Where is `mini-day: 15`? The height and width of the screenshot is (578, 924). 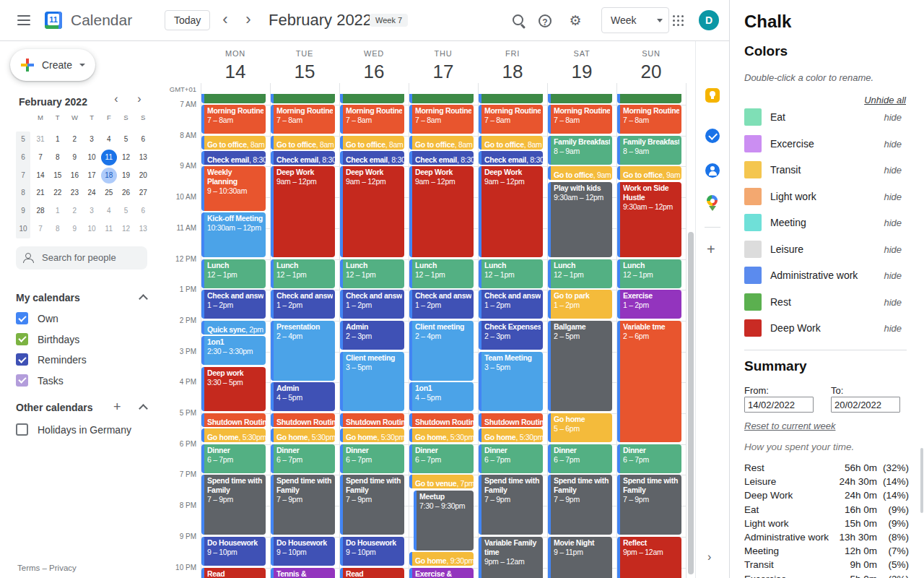
mini-day: 15 is located at coordinates (58, 176).